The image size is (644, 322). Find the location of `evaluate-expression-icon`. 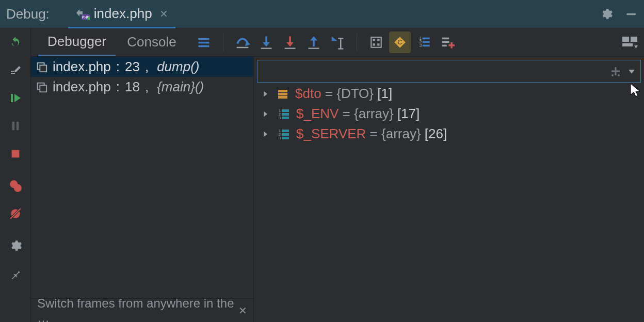

evaluate-expression-icon is located at coordinates (376, 42).